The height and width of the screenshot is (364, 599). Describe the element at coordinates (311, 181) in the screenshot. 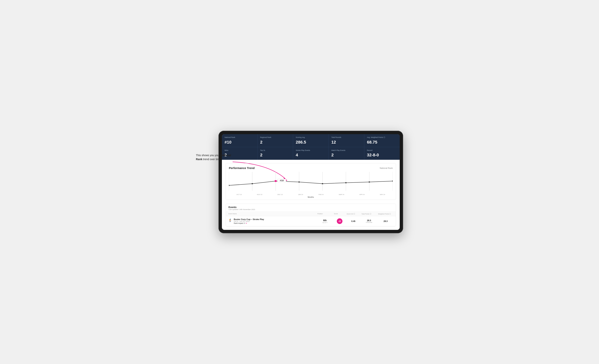

I see `performance-chart-container: Performance Trend National Rank` at that location.